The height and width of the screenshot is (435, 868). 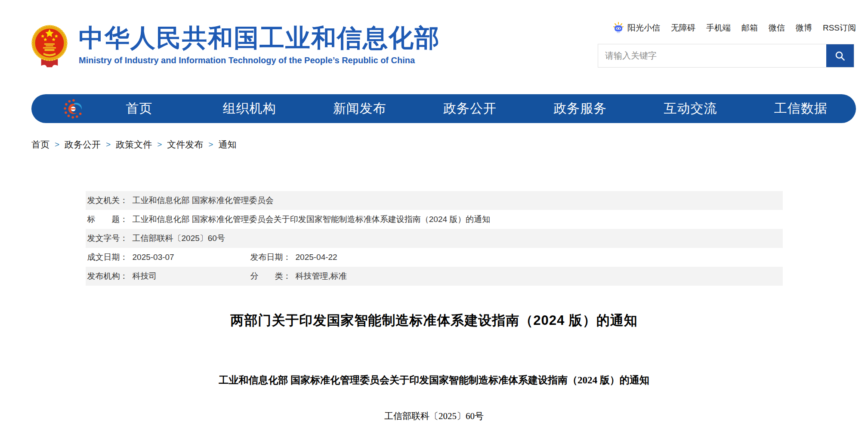 What do you see at coordinates (444, 108) in the screenshot?
I see `main-nav: 首页 组织机构 新闻发布 政务公开 政务服务 互动交流 工信数据` at bounding box center [444, 108].